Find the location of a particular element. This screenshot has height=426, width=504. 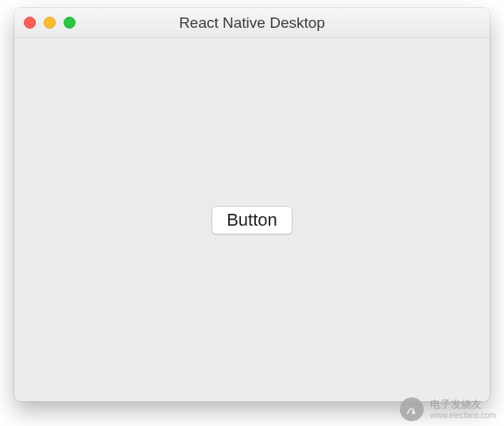

traffic-lights is located at coordinates (45, 22).